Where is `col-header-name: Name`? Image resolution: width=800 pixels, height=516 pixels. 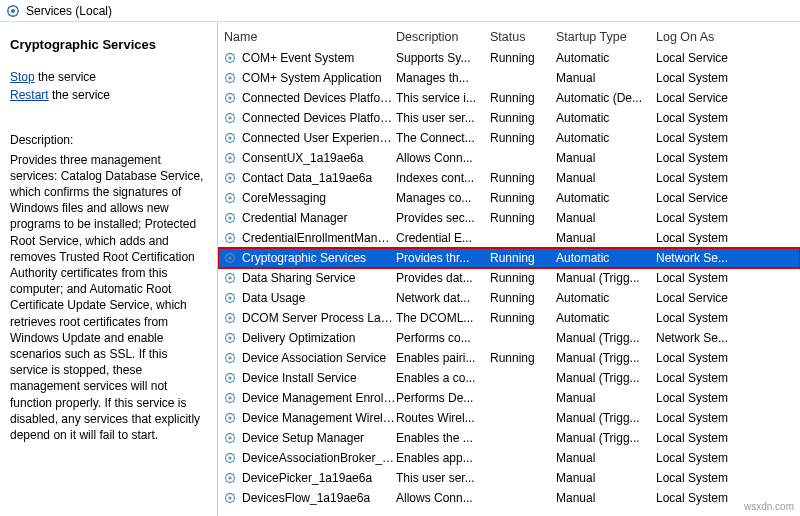 col-header-name: Name is located at coordinates (310, 37).